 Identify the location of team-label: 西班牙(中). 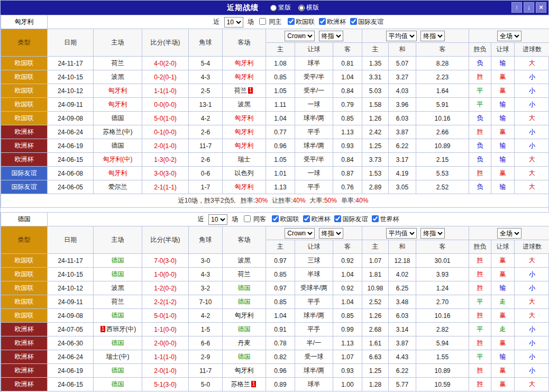
(121, 329).